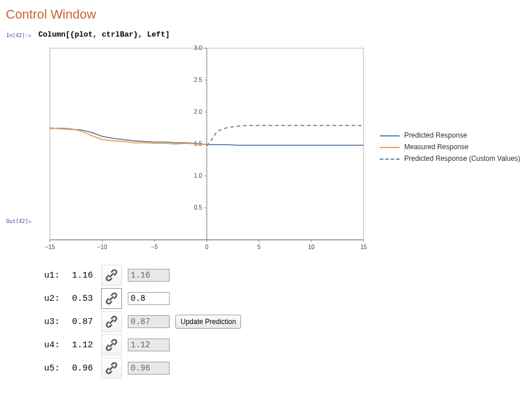 This screenshot has height=403, width=532. I want to click on svg-text: 15, so click(364, 247).